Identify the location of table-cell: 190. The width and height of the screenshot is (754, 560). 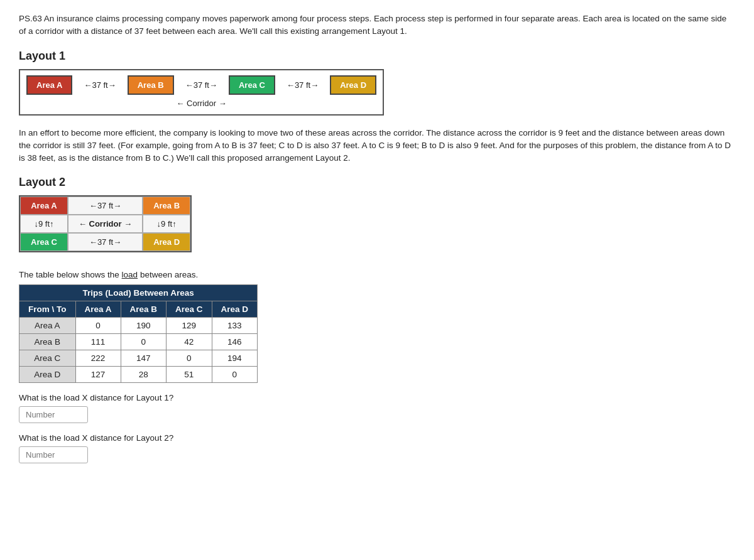
(143, 326).